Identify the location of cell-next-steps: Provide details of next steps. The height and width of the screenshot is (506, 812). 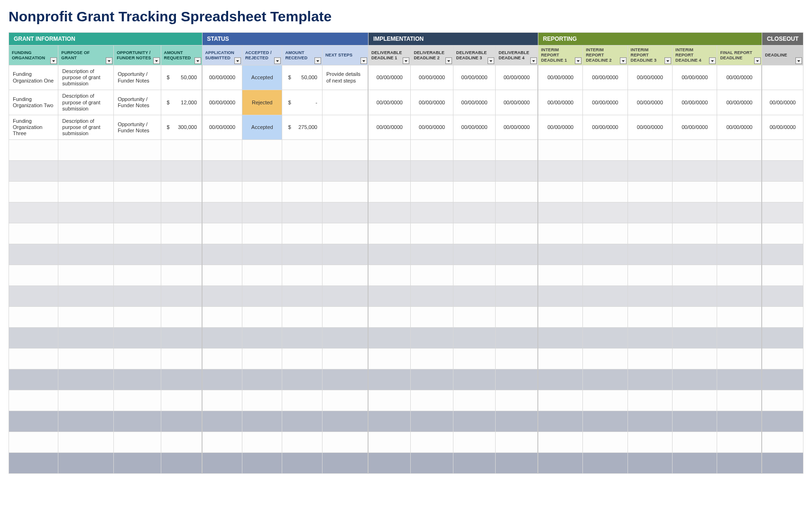
(345, 78).